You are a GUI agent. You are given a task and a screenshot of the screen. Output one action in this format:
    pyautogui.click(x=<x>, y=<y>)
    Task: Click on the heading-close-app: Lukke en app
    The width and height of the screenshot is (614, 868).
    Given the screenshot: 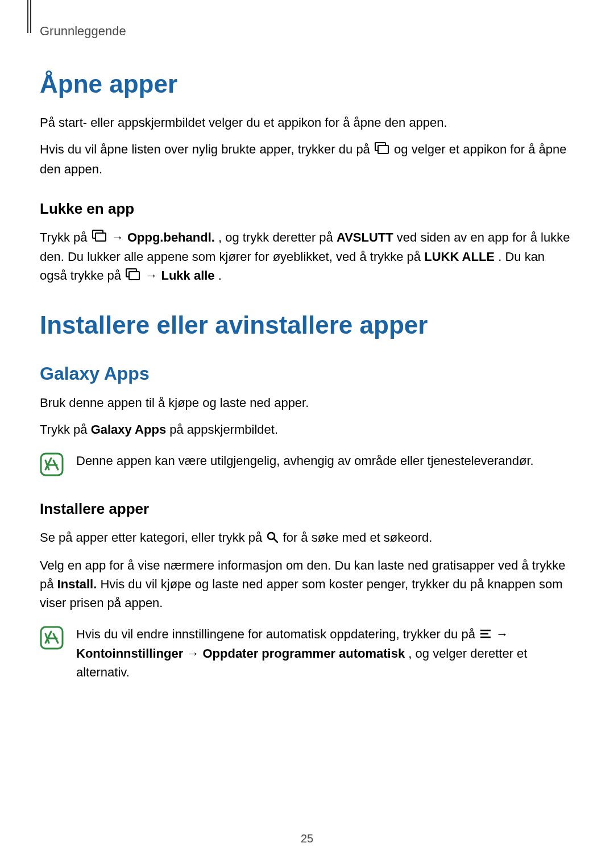 What is the action you would take?
    pyautogui.click(x=307, y=209)
    